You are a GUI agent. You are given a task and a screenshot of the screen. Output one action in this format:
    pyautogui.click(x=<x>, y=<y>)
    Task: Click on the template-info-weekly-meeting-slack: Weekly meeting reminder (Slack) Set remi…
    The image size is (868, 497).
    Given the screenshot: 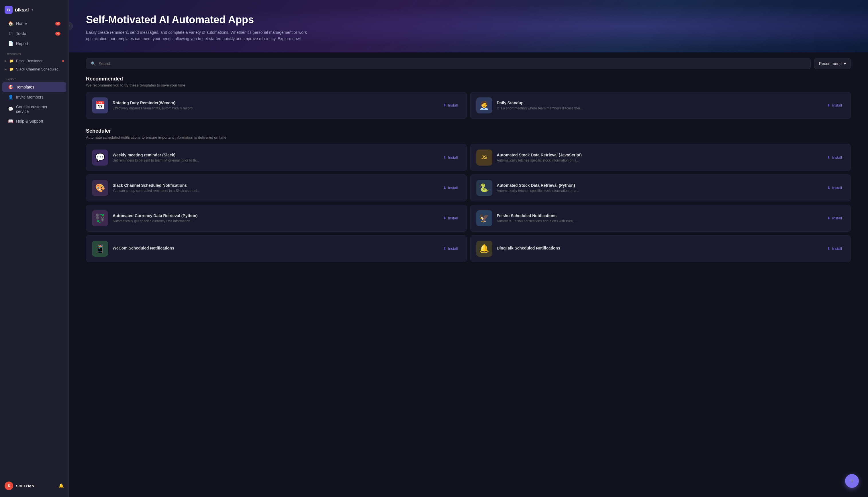 What is the action you would take?
    pyautogui.click(x=274, y=158)
    